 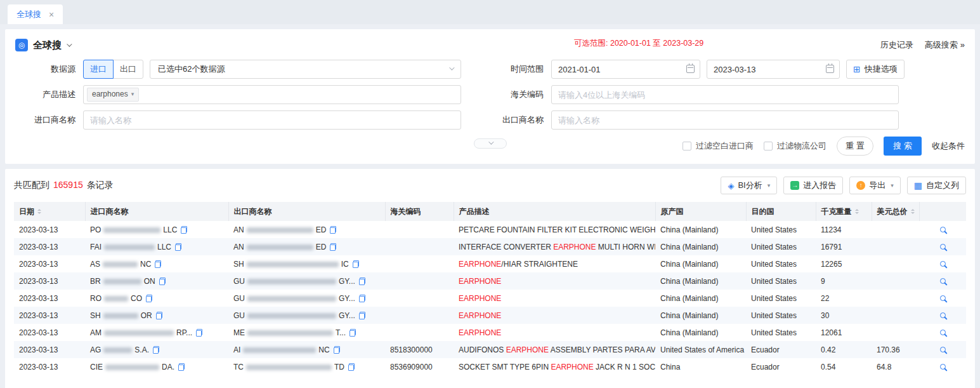 I want to click on table-row: 2023-03-13CIEDA.TCTD8536909000SOCKET SMT…, so click(x=490, y=367).